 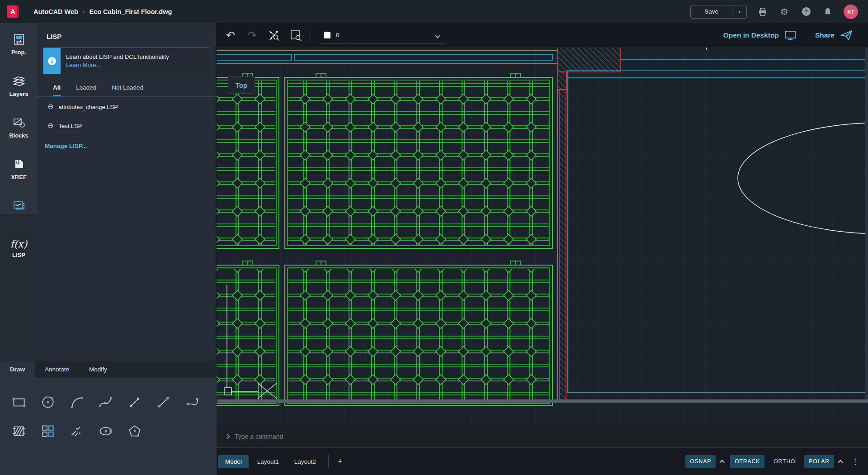 I want to click on command-input: Type a command, so click(x=259, y=437).